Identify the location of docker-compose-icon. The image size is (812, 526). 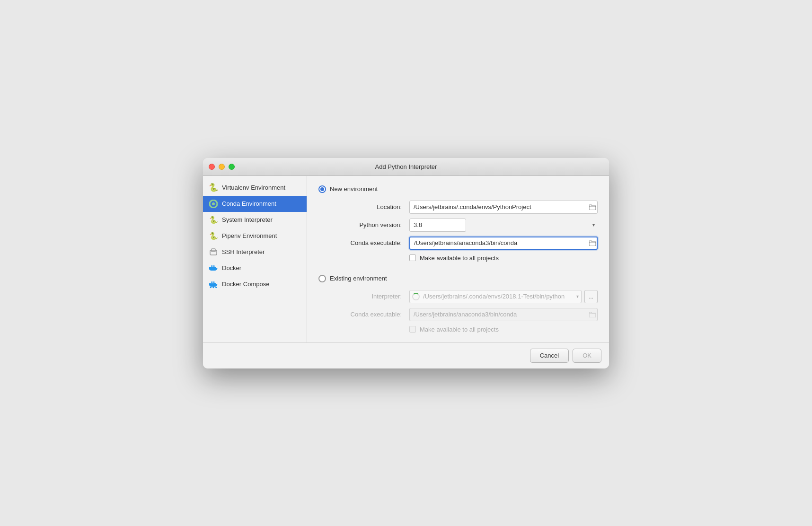
(213, 284).